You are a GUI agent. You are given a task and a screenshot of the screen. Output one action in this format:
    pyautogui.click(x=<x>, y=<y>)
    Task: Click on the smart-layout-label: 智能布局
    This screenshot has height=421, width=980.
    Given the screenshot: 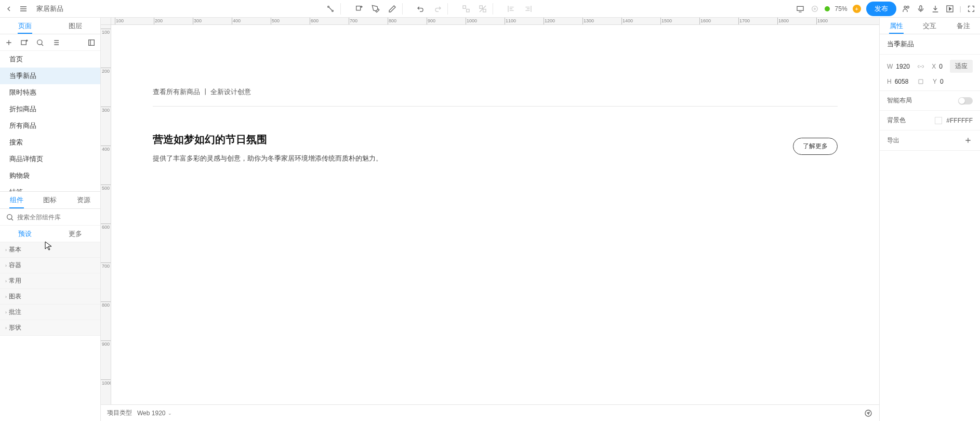 What is the action you would take?
    pyautogui.click(x=899, y=101)
    